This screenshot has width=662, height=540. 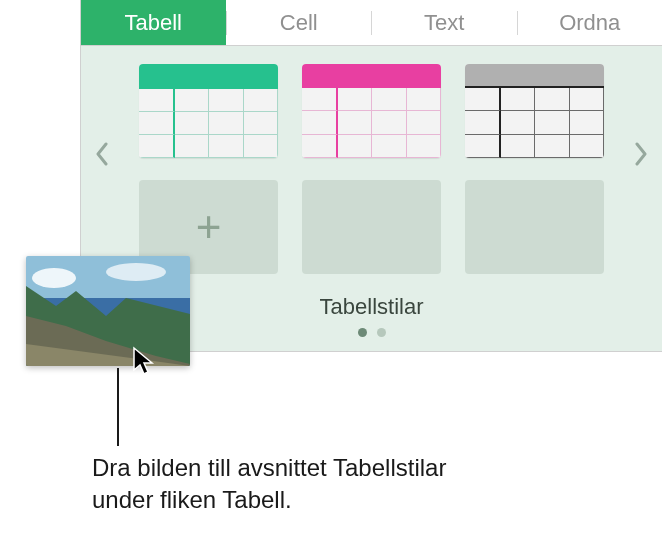 I want to click on tab-label: Tabell, so click(x=154, y=23).